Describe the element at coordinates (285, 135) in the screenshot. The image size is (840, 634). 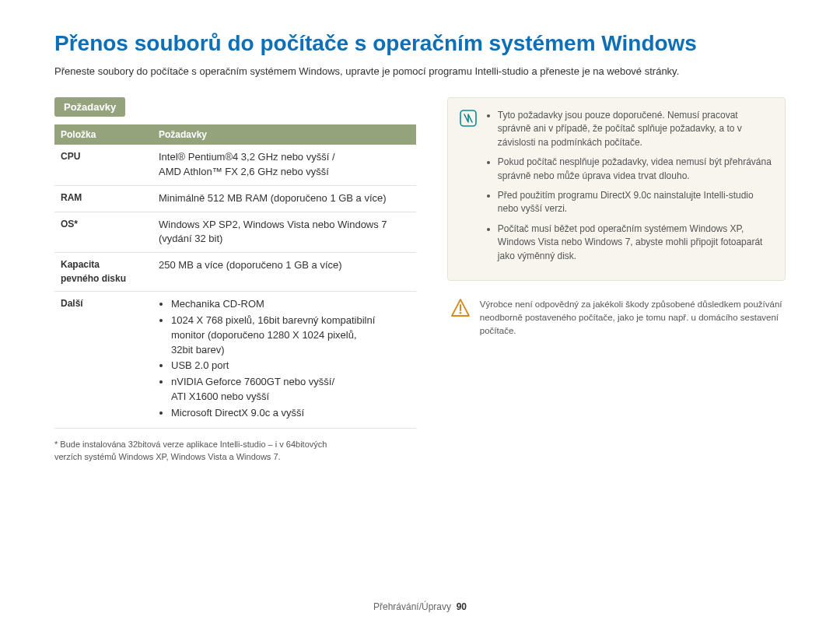
I see `col-header-req: Požadavky` at that location.